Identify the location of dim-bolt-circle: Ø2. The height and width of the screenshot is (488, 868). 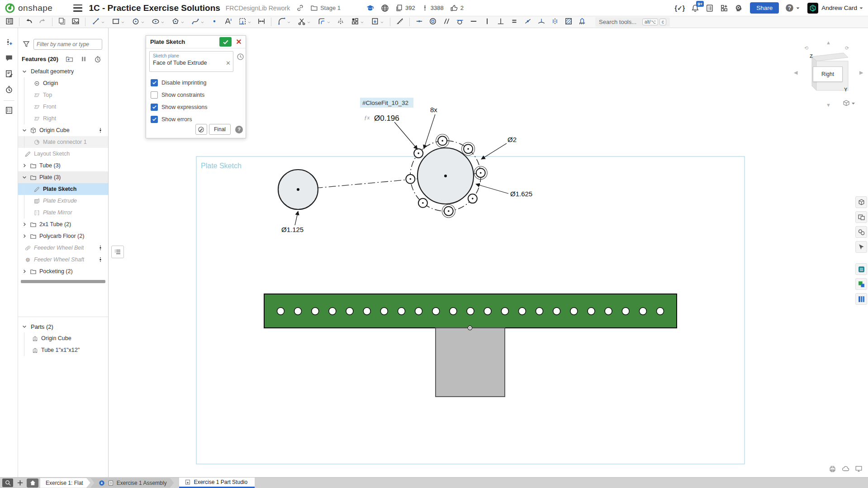
(512, 139).